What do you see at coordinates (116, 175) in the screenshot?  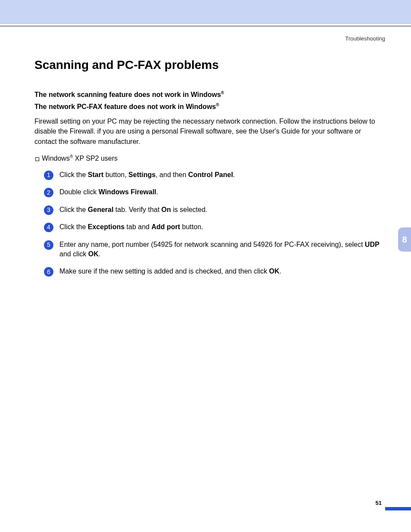 I see `t: button,` at bounding box center [116, 175].